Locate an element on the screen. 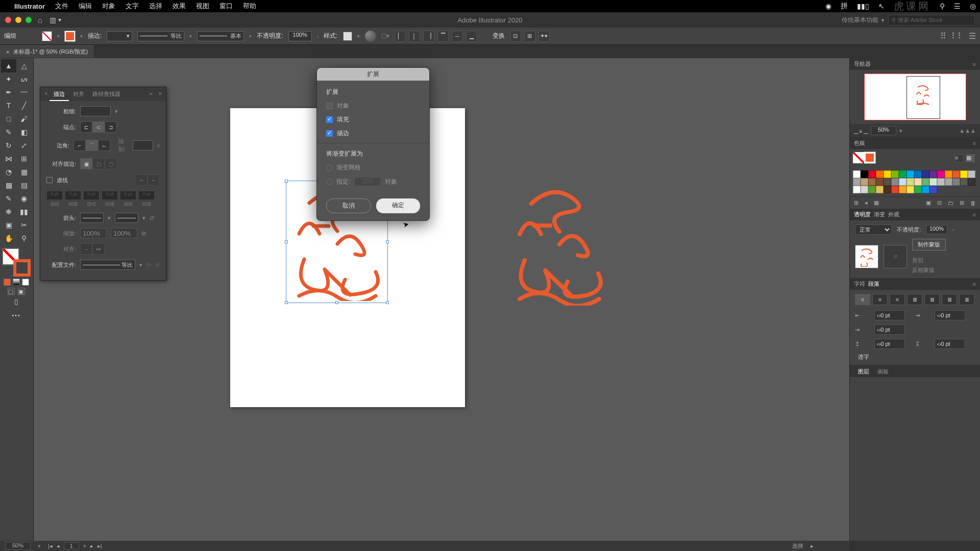  app-menu: Illustrator is located at coordinates (30, 6).